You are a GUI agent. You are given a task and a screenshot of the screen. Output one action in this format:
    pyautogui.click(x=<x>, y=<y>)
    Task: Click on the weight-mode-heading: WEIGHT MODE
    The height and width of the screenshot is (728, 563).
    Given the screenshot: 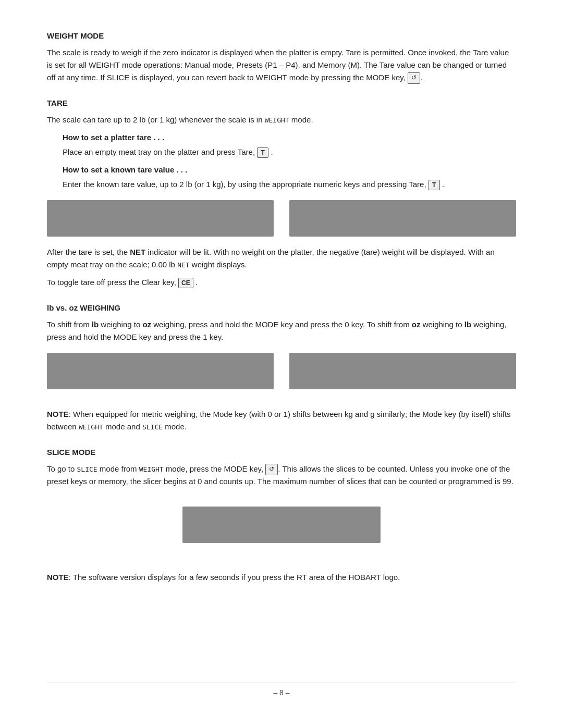 What is the action you would take?
    pyautogui.click(x=282, y=35)
    